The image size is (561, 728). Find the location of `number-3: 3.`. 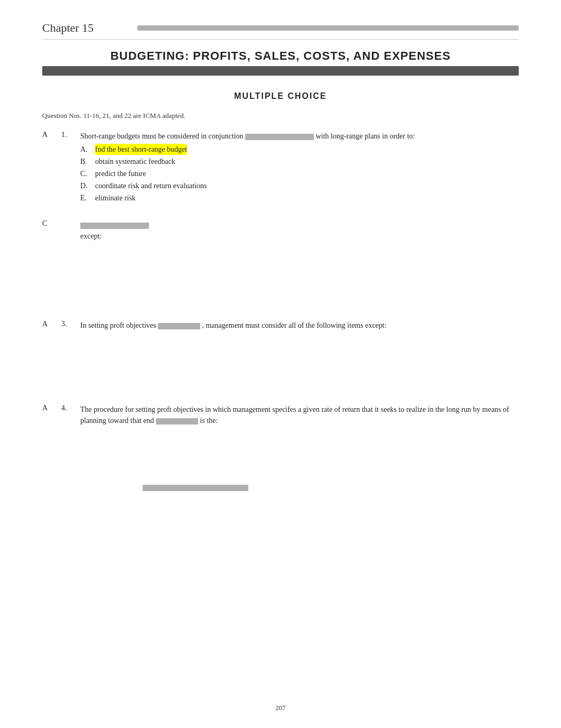

number-3: 3. is located at coordinates (71, 324).